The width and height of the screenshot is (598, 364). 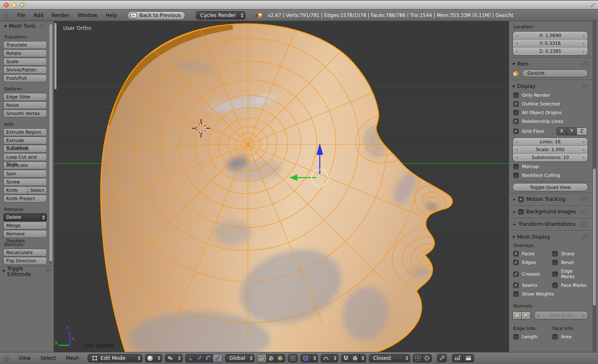 What do you see at coordinates (14, 5) in the screenshot?
I see `minimize-icon` at bounding box center [14, 5].